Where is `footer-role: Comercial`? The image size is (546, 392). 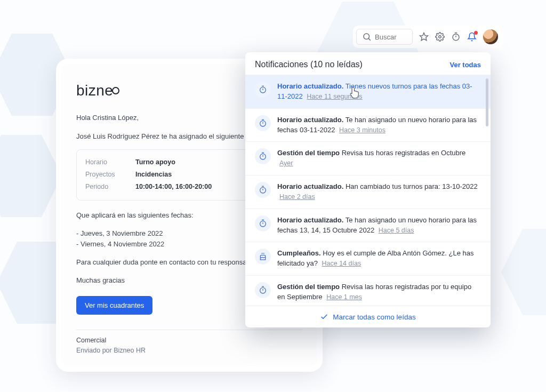 footer-role: Comercial is located at coordinates (189, 340).